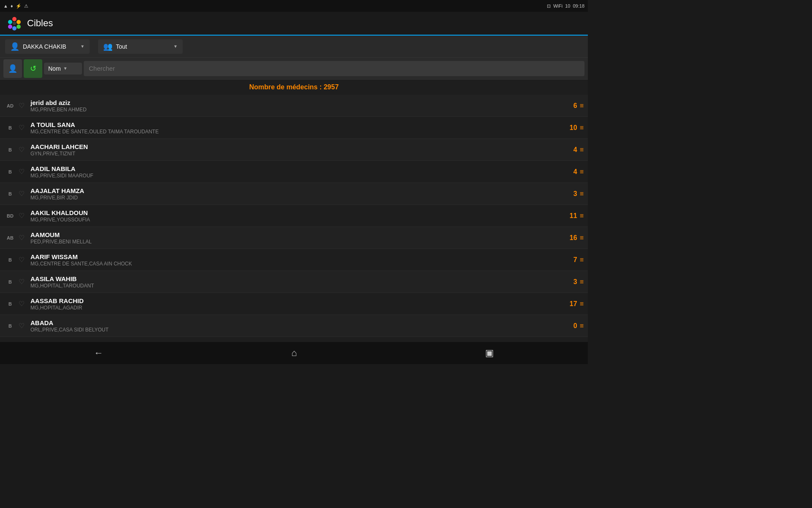  What do you see at coordinates (296, 124) in the screenshot?
I see `doctor-name: A TOUIL SANA` at bounding box center [296, 124].